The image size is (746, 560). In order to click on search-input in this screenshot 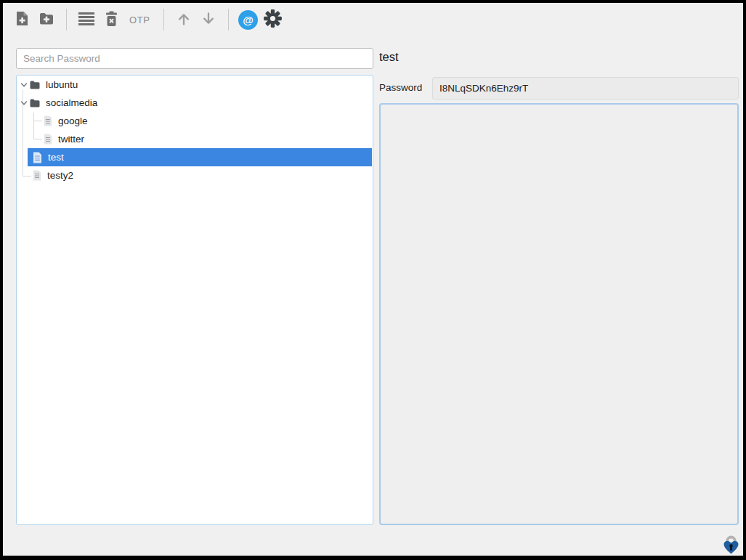, I will do `click(195, 58)`.